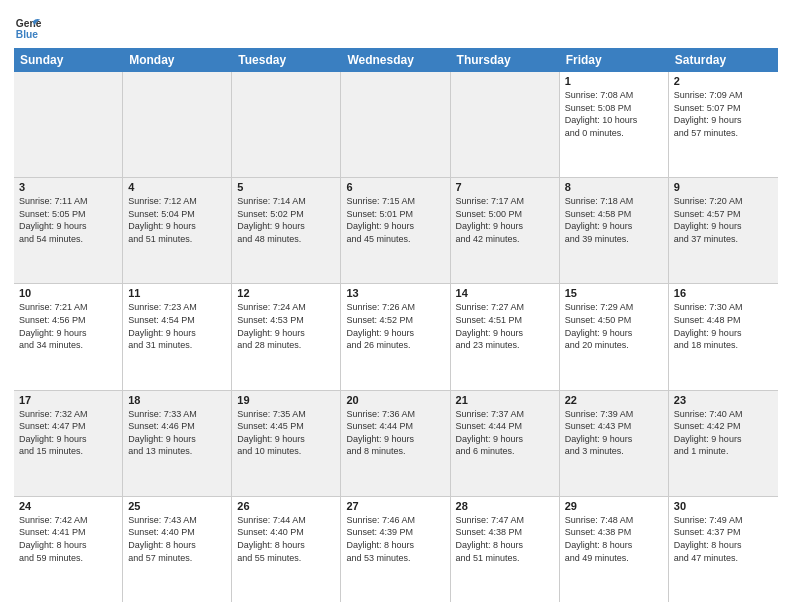 The height and width of the screenshot is (612, 792). Describe the element at coordinates (177, 400) in the screenshot. I see `day-number: 18` at that location.